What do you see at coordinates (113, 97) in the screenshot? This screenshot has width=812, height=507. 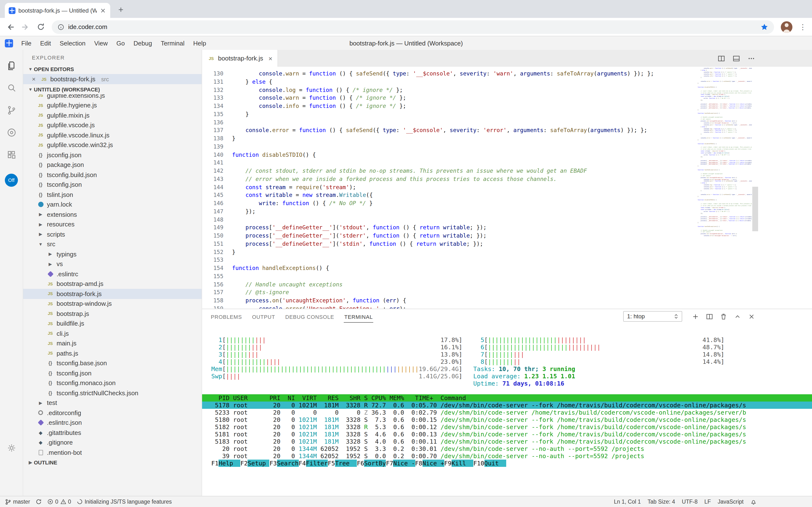 I see `tree-item-gulpfile.extensions.js: gulpfile.extensions.js` at bounding box center [113, 97].